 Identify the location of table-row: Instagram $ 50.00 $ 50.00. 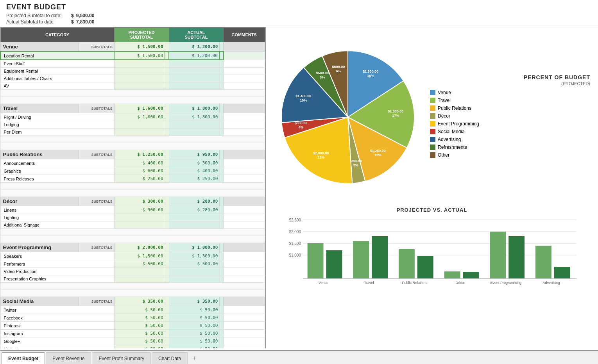
(133, 334).